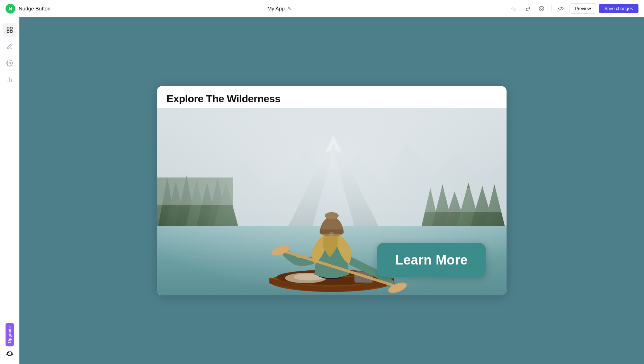  I want to click on logo-letter: N, so click(10, 9).